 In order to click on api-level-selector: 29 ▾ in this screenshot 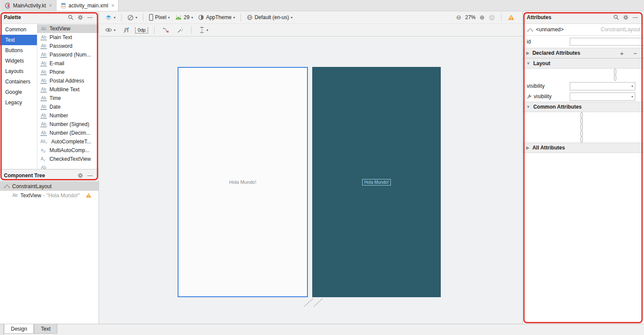, I will do `click(184, 17)`.